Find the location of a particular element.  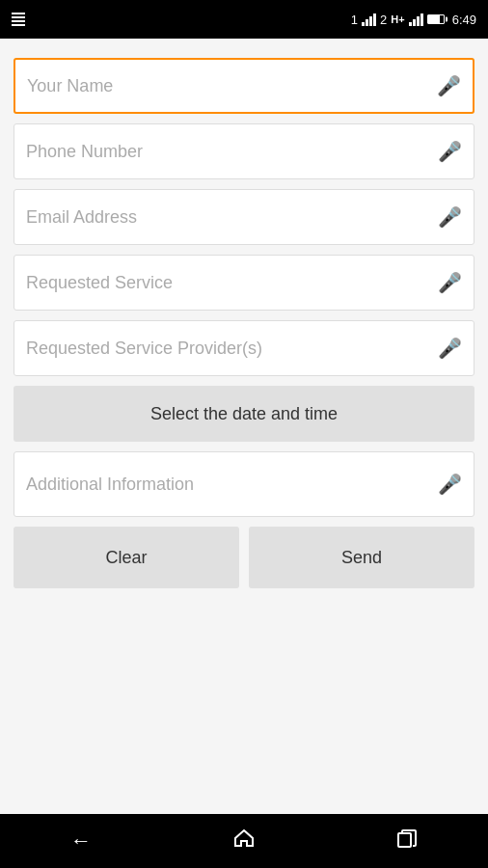

name-mic-icon: 🎤 is located at coordinates (449, 86).